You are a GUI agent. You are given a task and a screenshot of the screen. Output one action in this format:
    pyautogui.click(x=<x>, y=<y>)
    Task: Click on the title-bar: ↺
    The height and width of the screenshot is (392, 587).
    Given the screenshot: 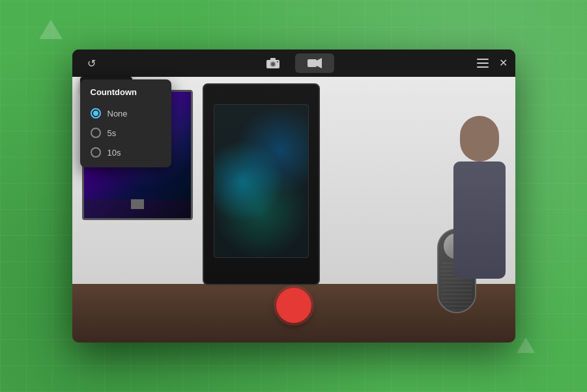 What is the action you would take?
    pyautogui.click(x=294, y=63)
    